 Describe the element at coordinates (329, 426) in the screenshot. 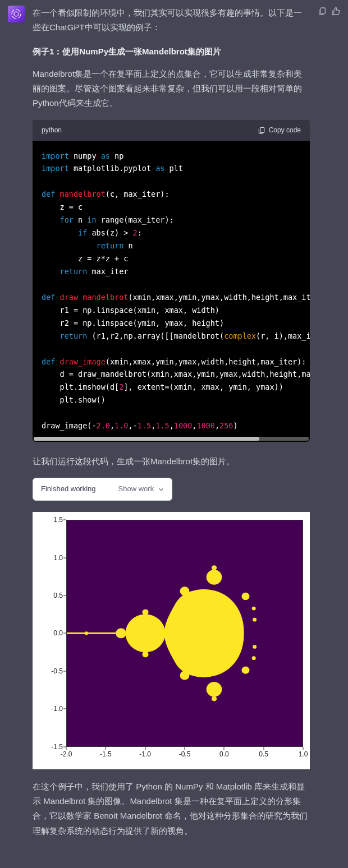

I see `message-actions` at that location.